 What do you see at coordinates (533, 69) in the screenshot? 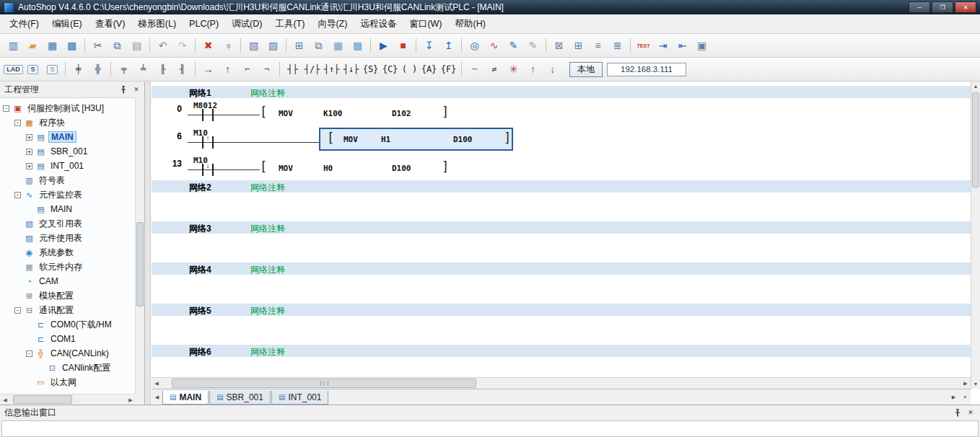
I see `move-up-button: ↑` at bounding box center [533, 69].